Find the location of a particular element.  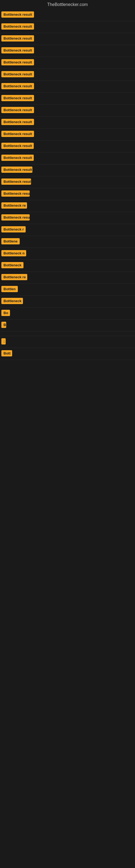

bottleneck-section-16: Bottleneck result is located at coordinates (68, 194).